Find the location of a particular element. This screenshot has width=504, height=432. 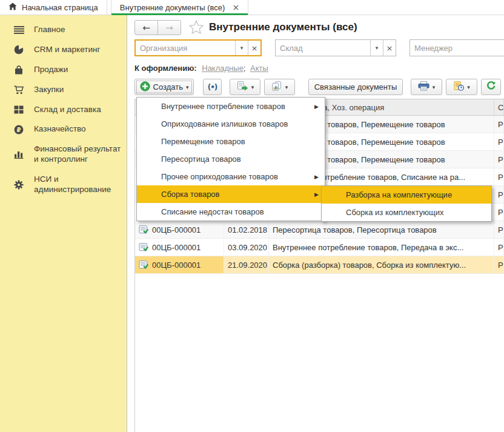

create-based-on-button: ▾ is located at coordinates (245, 87).